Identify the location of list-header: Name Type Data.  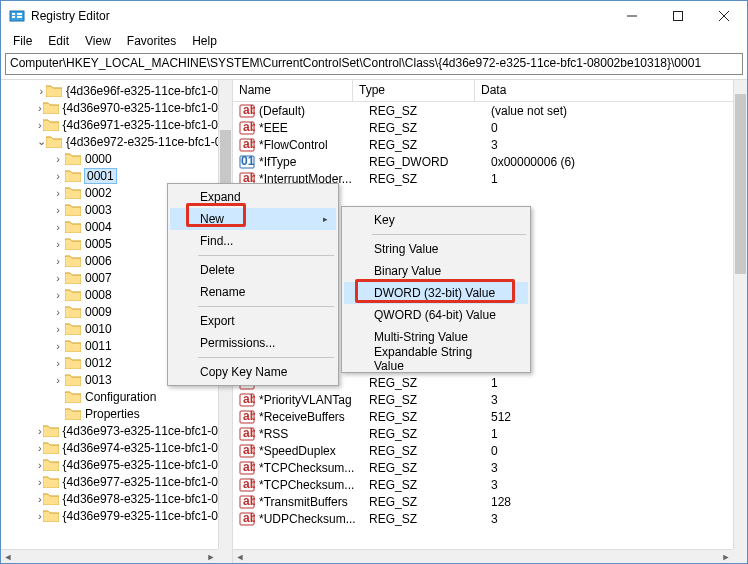
(490, 91).